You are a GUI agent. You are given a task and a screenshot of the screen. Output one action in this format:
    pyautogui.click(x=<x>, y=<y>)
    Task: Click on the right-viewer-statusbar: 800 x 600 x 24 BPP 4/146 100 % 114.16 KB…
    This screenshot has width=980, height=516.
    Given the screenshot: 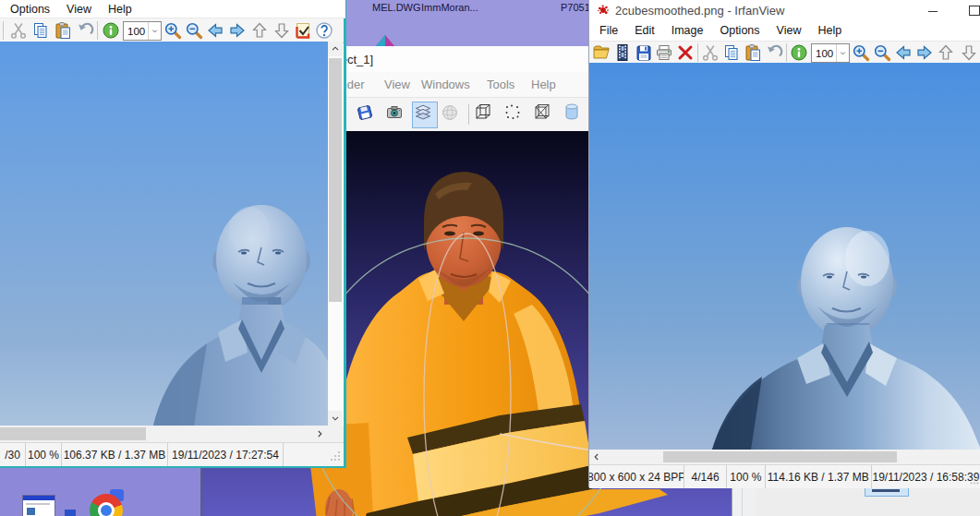 What is the action you would take?
    pyautogui.click(x=785, y=476)
    